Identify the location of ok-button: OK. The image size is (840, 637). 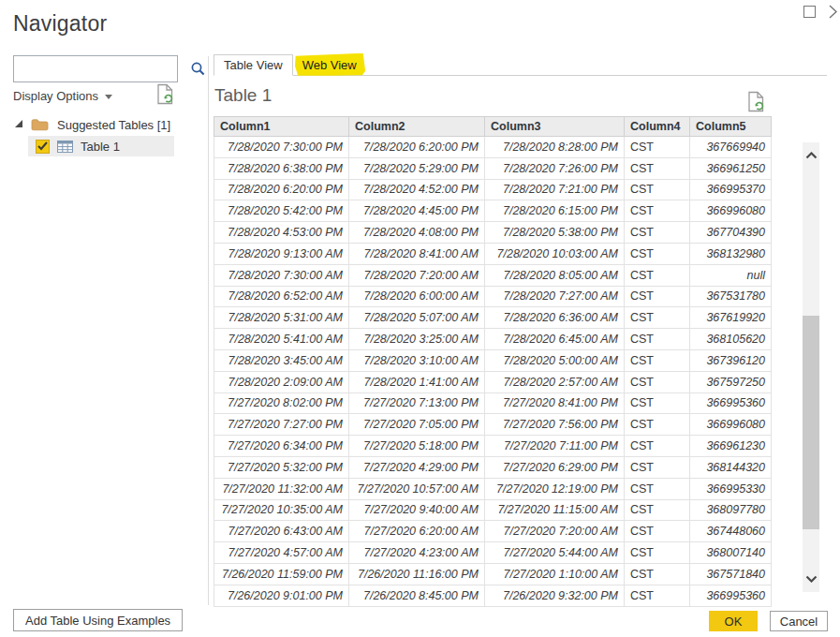
(733, 621).